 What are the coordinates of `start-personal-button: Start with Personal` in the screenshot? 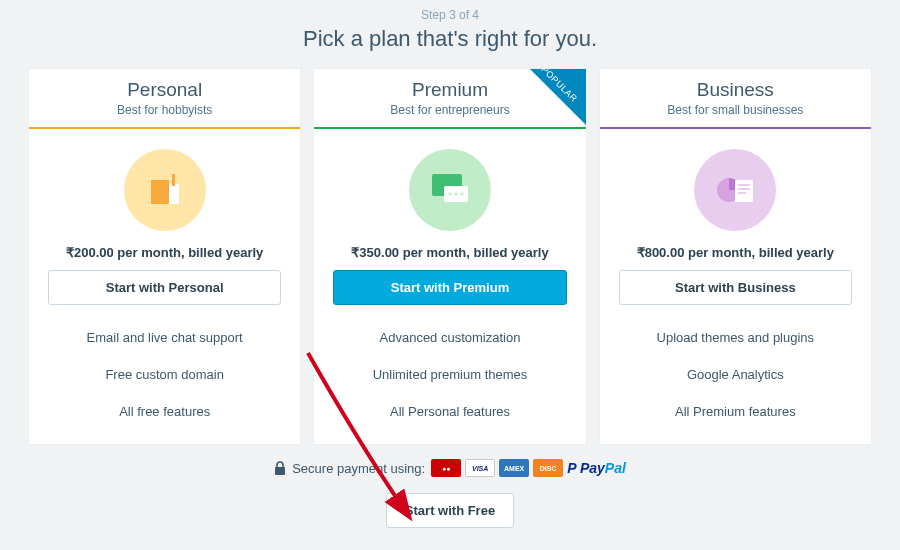 It's located at (164, 288).